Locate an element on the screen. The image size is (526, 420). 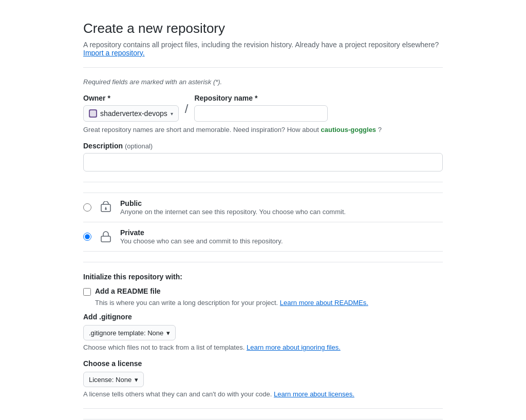
private-radio is located at coordinates (87, 237).